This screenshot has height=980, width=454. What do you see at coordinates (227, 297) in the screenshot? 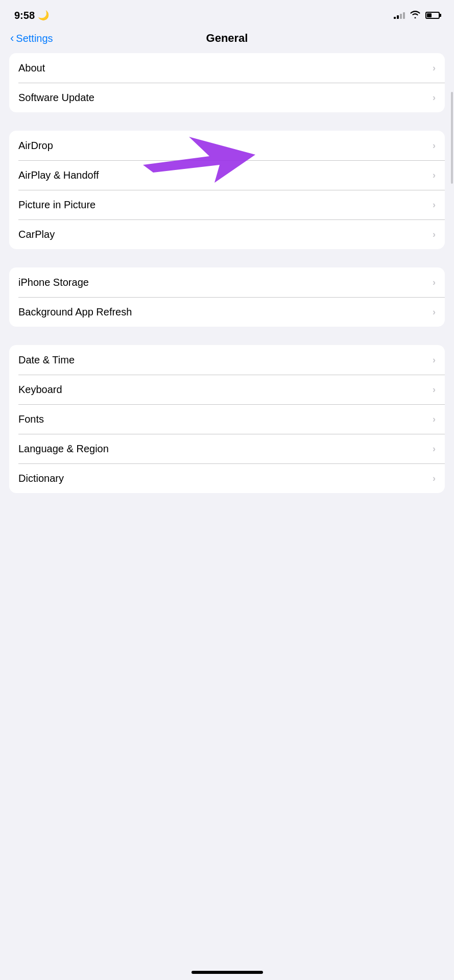
I see `settings-group-group3: iPhone Storage›Background App Refresh›` at bounding box center [227, 297].